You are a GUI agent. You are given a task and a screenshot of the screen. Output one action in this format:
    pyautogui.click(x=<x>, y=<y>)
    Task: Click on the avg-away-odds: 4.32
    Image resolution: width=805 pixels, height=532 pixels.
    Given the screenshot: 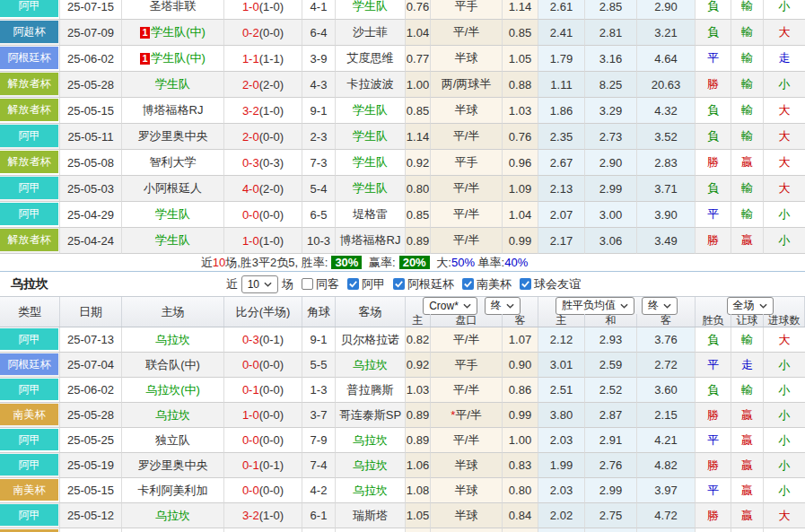 What is the action you would take?
    pyautogui.click(x=666, y=111)
    